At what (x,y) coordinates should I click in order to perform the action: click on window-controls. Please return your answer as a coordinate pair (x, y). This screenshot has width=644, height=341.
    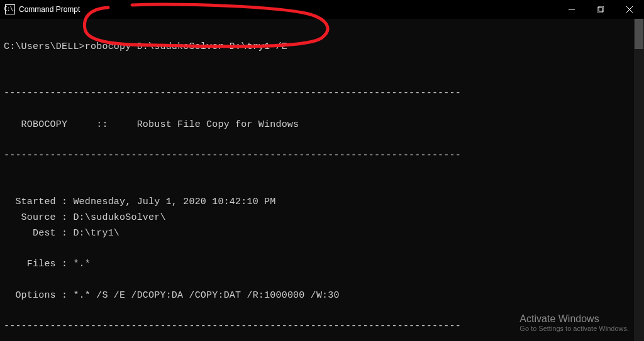
    Looking at the image, I should click on (601, 9).